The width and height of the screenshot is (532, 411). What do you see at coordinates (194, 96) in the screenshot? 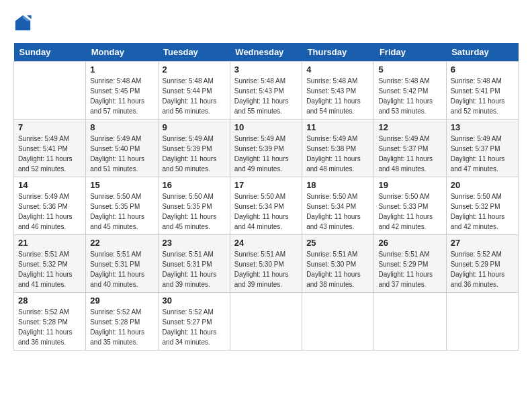
I see `day-detail: Sunrise: 5:48 AMSunset: 5:44 PMDaylight:…` at bounding box center [194, 96].